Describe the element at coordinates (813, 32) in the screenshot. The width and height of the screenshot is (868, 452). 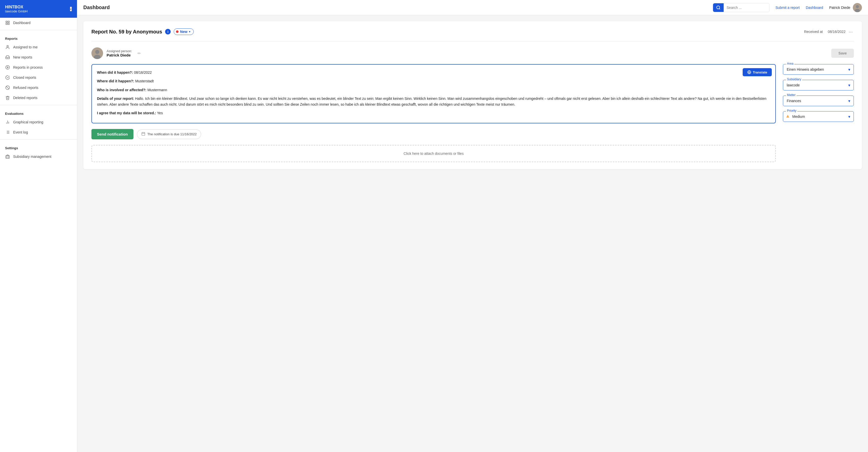
I see `received-label: Received at` at that location.